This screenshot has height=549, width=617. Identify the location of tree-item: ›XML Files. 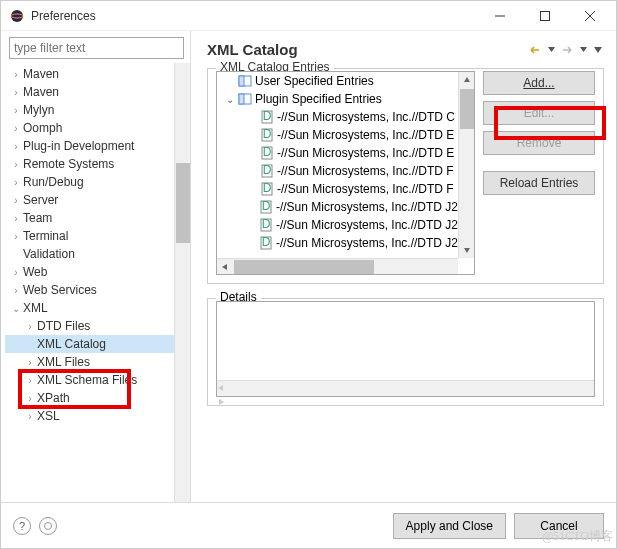
(96, 362).